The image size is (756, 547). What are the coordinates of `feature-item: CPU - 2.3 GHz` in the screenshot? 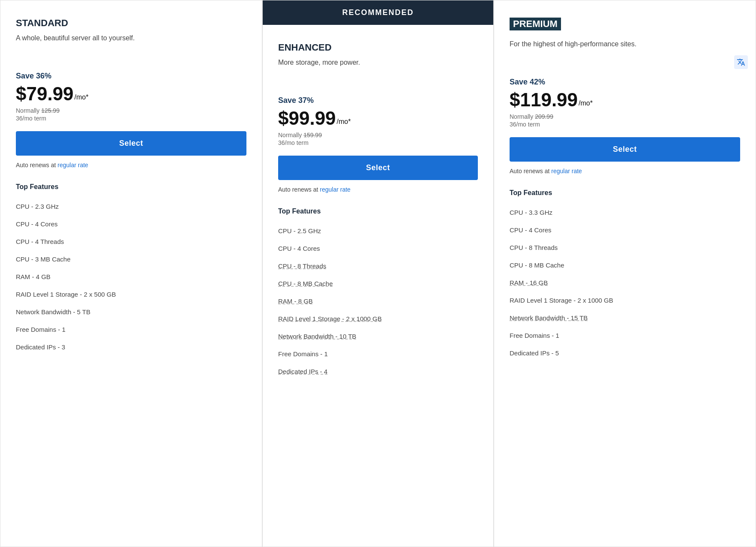 It's located at (131, 207).